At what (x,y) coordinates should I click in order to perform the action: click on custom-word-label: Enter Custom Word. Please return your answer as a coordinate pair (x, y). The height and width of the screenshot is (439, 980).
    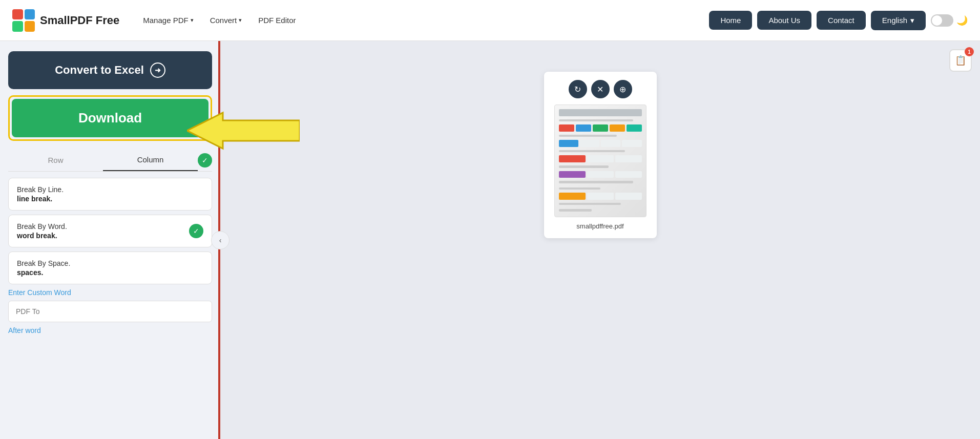
    Looking at the image, I should click on (110, 292).